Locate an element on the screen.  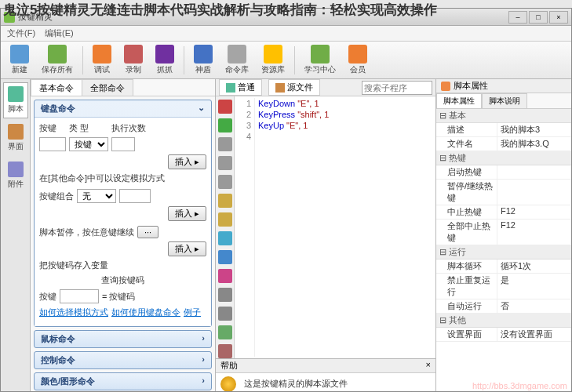
lookup-input is located at coordinates (79, 296).